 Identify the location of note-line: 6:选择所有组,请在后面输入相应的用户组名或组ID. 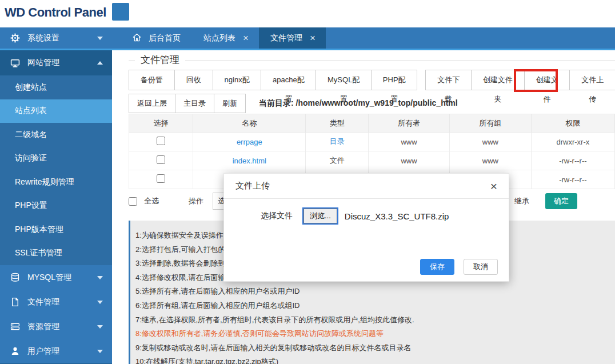
(373, 306).